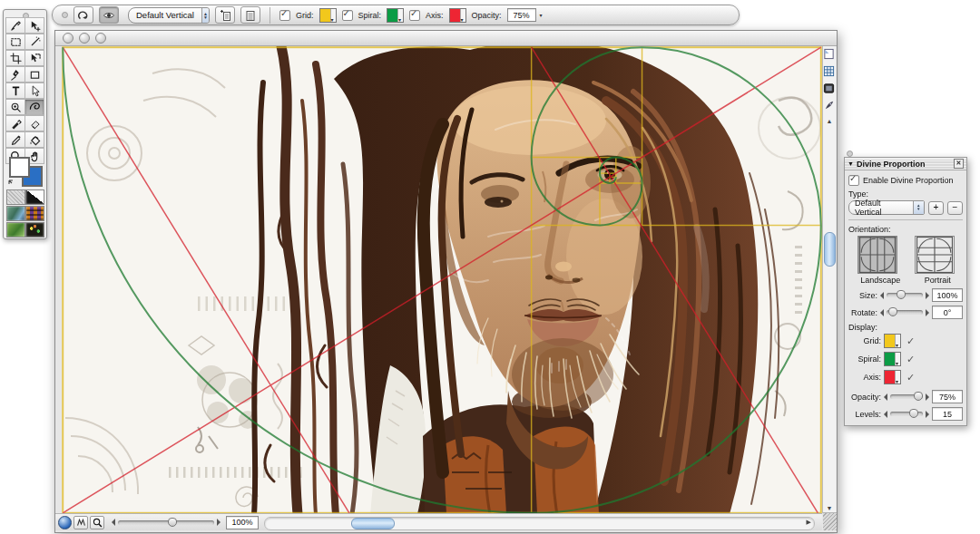  What do you see at coordinates (15, 25) in the screenshot?
I see `brush-tool` at bounding box center [15, 25].